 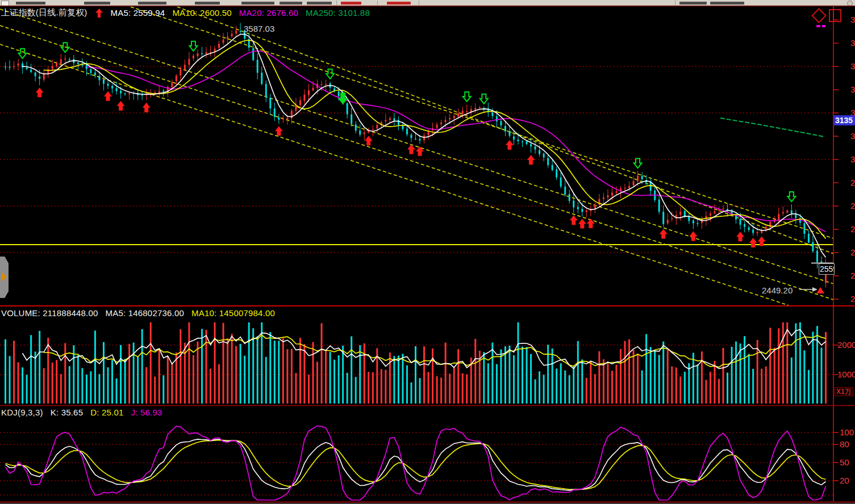 I want to click on legend-item: MA250: 3101.88, so click(x=337, y=12).